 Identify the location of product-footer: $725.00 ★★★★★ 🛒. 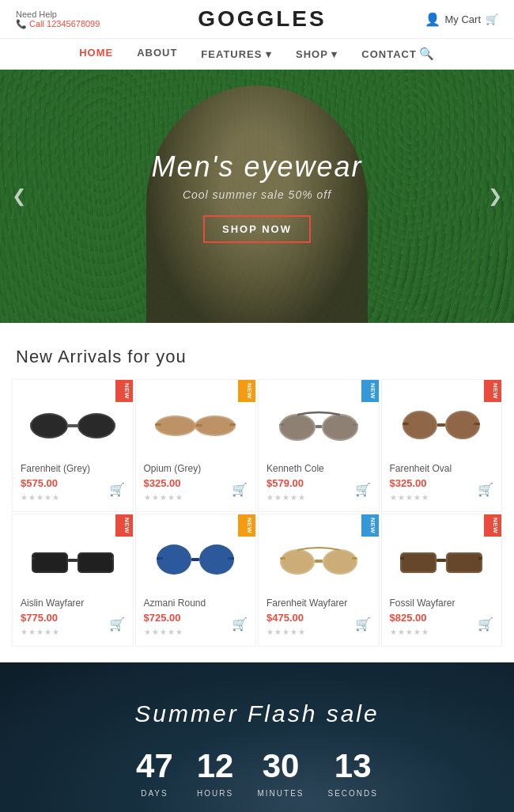
(196, 624).